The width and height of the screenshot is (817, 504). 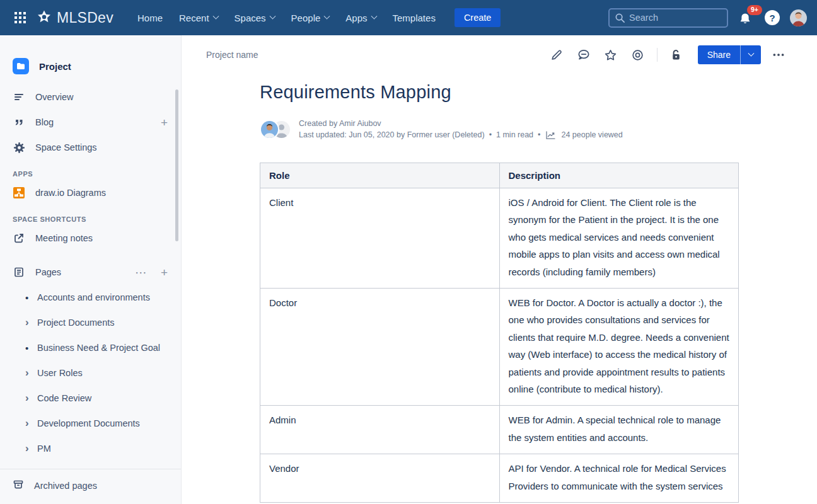 I want to click on watch-button, so click(x=638, y=55).